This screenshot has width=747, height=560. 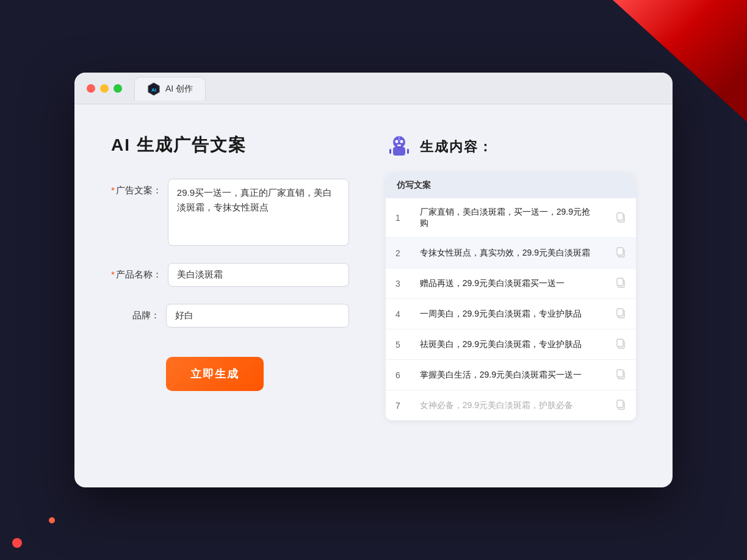 I want to click on ad-copy-label: *广告文案：, so click(x=139, y=188).